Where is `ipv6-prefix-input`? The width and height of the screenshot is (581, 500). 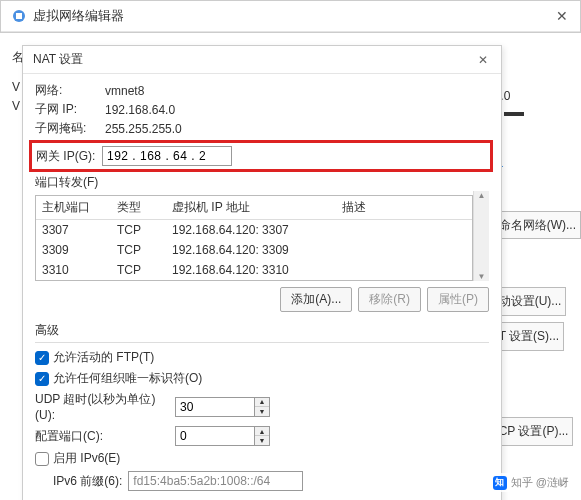
ipv6-prefix-input is located at coordinates (216, 481).